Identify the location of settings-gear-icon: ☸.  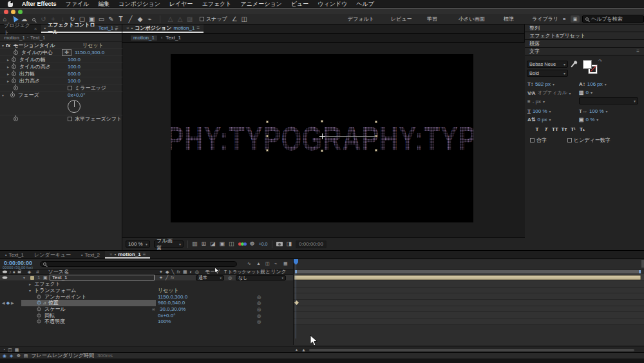
(19, 356).